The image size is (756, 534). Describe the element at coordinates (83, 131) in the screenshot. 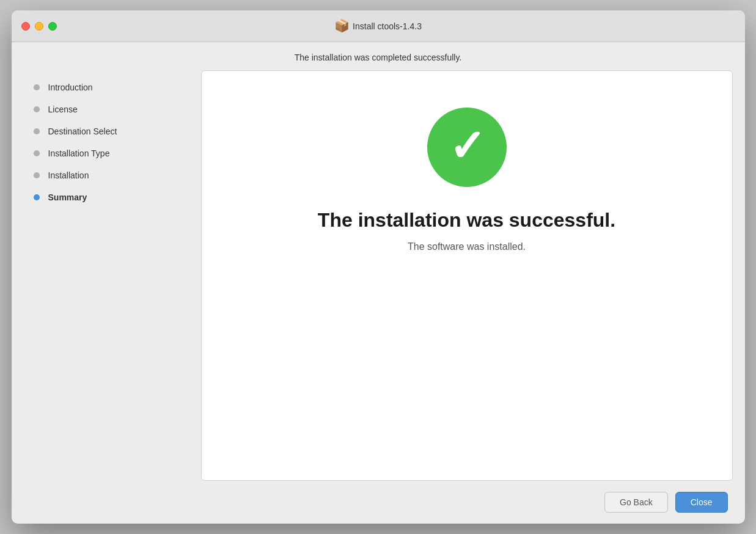

I see `sidebar-label-destination-select: Destination Select` at that location.